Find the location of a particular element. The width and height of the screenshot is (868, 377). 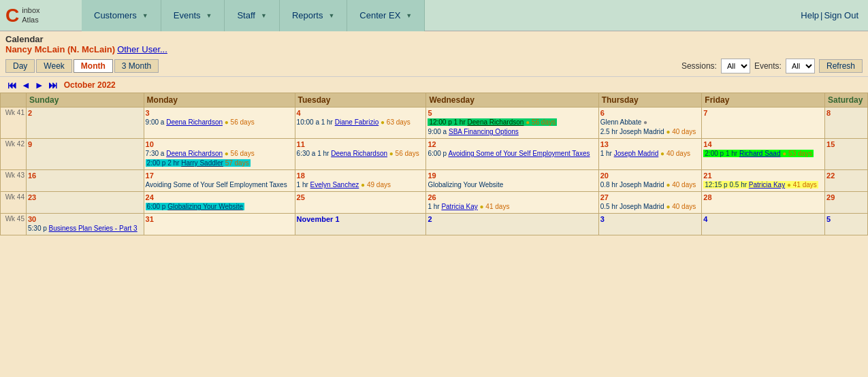

view-day-button: Day is located at coordinates (20, 66).